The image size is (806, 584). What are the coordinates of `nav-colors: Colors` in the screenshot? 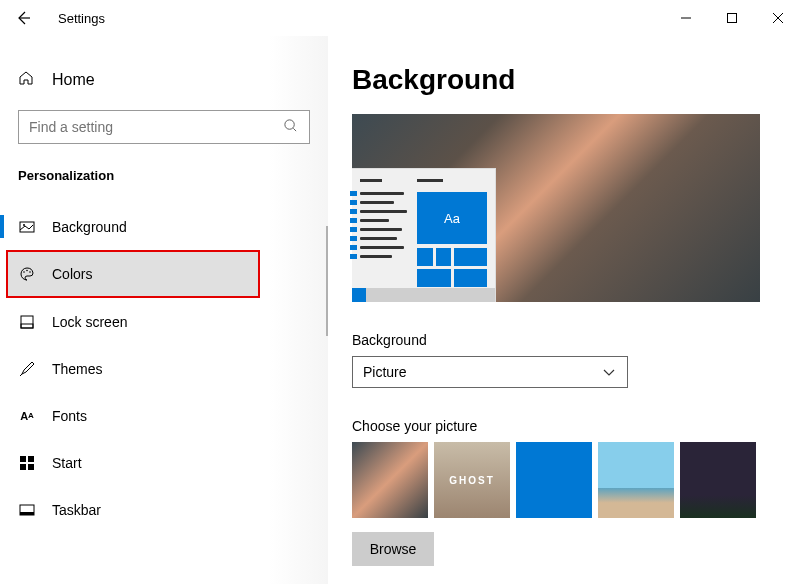 It's located at (133, 274).